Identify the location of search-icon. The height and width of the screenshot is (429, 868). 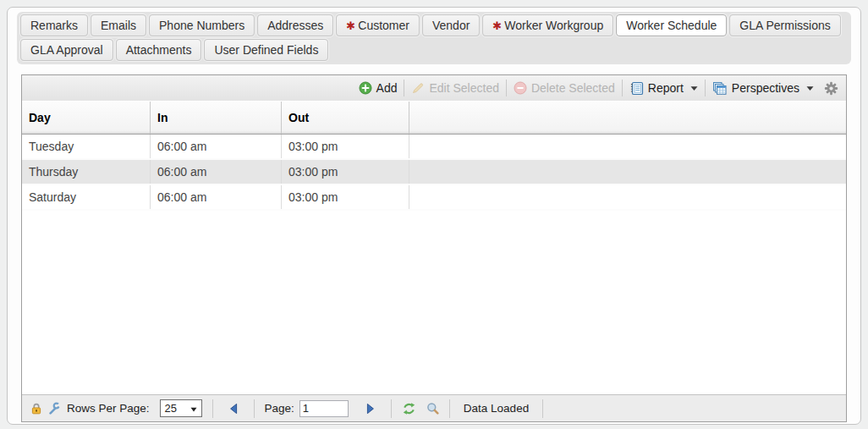
(433, 408).